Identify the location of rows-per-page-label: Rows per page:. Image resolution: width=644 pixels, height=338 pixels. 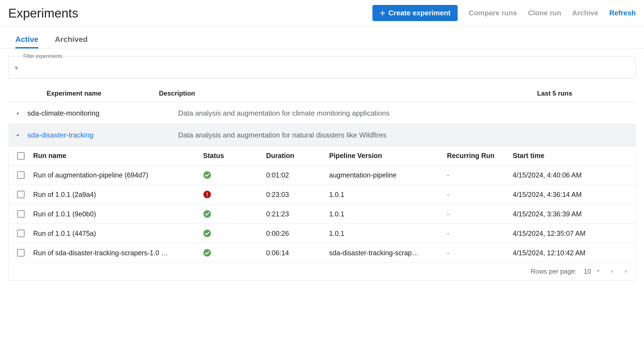
(554, 271).